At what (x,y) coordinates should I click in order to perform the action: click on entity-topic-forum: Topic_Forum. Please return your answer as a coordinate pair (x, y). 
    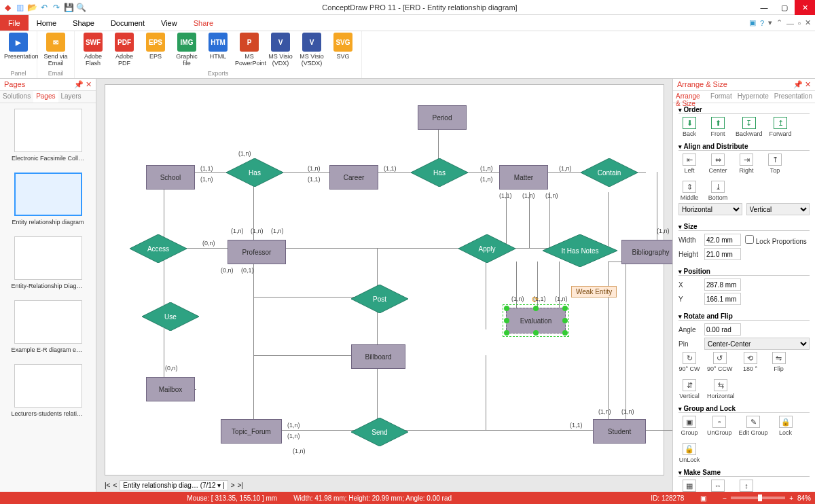
    Looking at the image, I should click on (251, 431).